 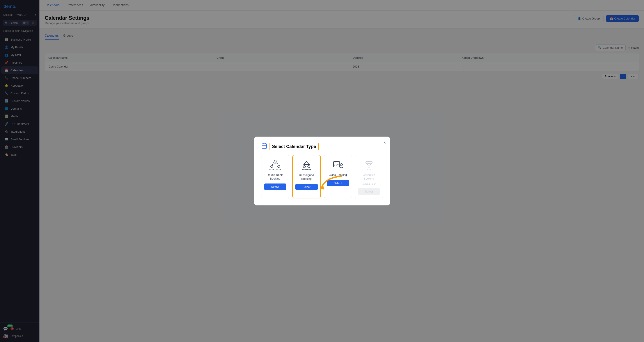 What do you see at coordinates (369, 177) in the screenshot?
I see `collective-booking-label: Collective Booking` at bounding box center [369, 177].